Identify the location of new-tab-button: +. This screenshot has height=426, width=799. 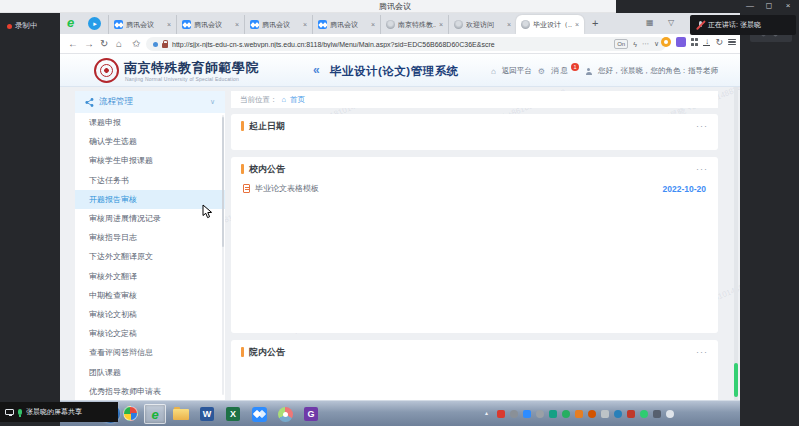
(595, 23).